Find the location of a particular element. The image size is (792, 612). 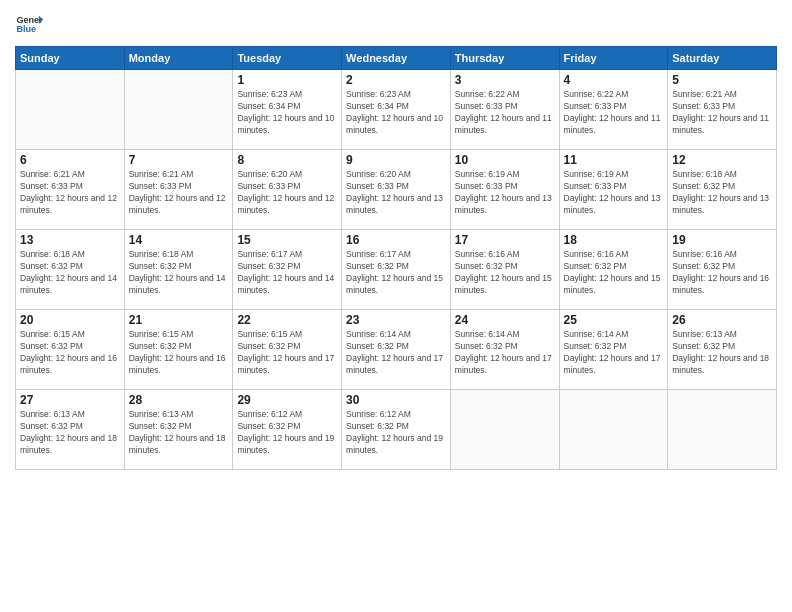

calendar-cell: 16Sunrise: 6:17 AM Sunset: 6:32 PM Dayli… is located at coordinates (396, 270).